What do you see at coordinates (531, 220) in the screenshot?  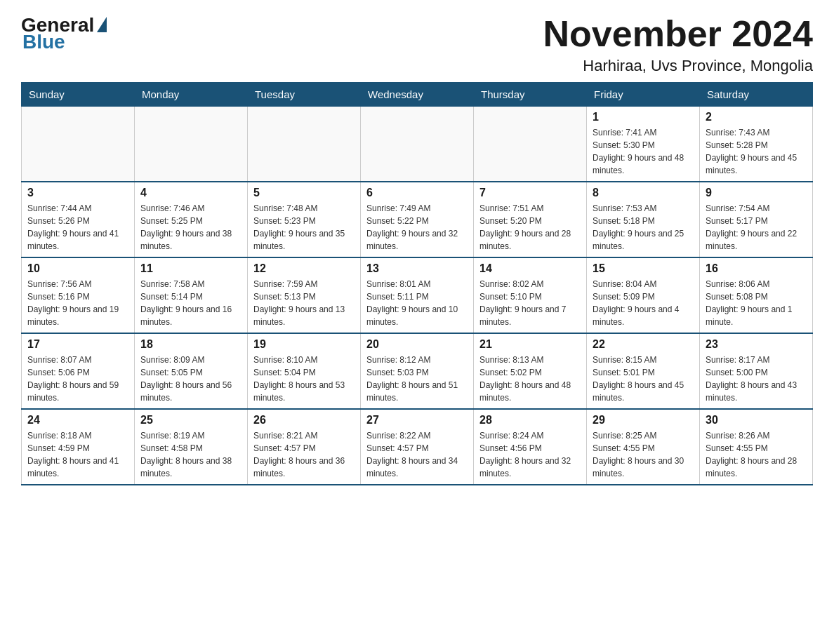 I see `calendar-cell: 7Sunrise: 7:51 AMSunset: 5:20 PMDaylight…` at bounding box center [531, 220].